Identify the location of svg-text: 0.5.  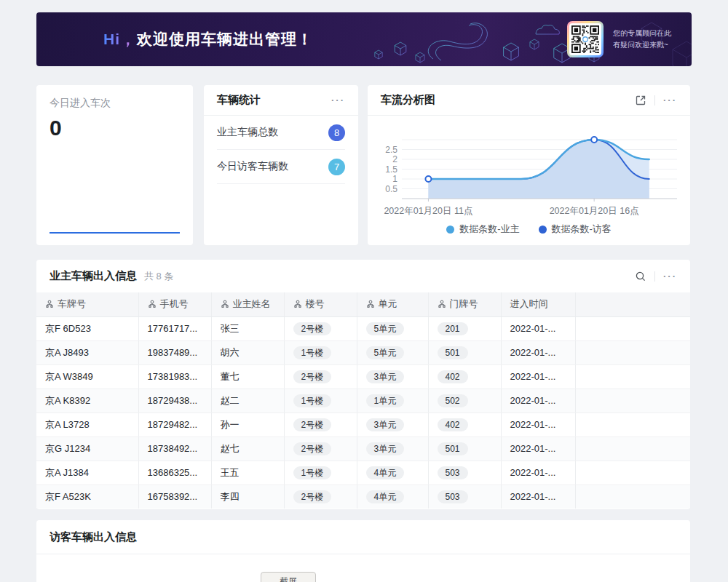
(392, 189).